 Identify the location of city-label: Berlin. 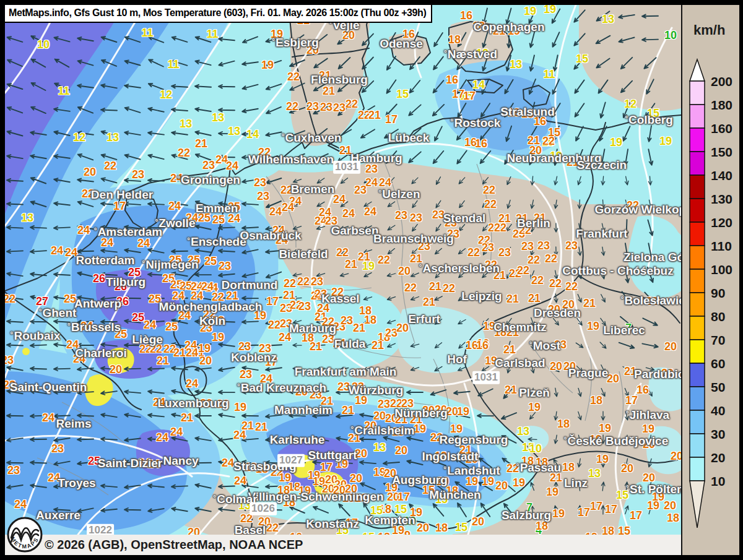
(534, 223).